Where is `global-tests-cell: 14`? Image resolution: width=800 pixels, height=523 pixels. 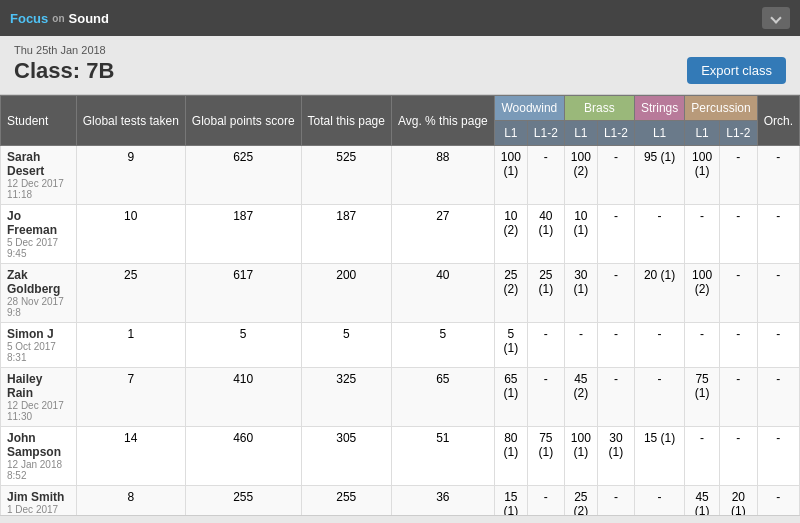
global-tests-cell: 14 is located at coordinates (130, 456).